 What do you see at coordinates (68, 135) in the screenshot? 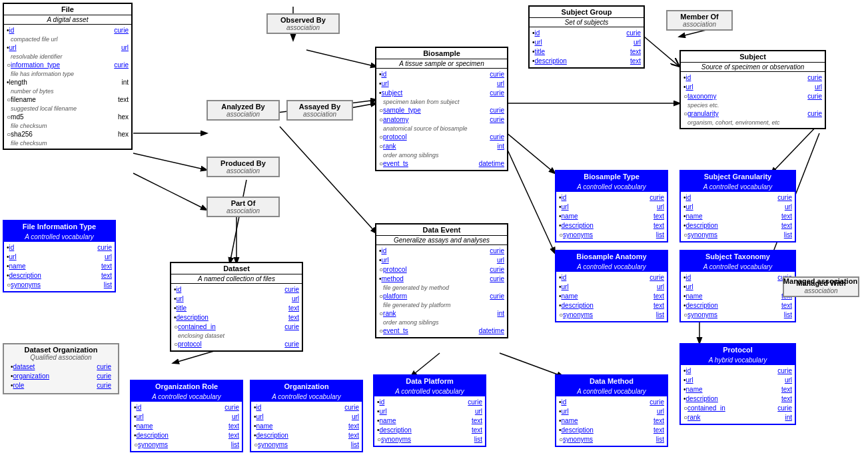
I see `file-field-sha256: ○sha256 hex` at bounding box center [68, 135].